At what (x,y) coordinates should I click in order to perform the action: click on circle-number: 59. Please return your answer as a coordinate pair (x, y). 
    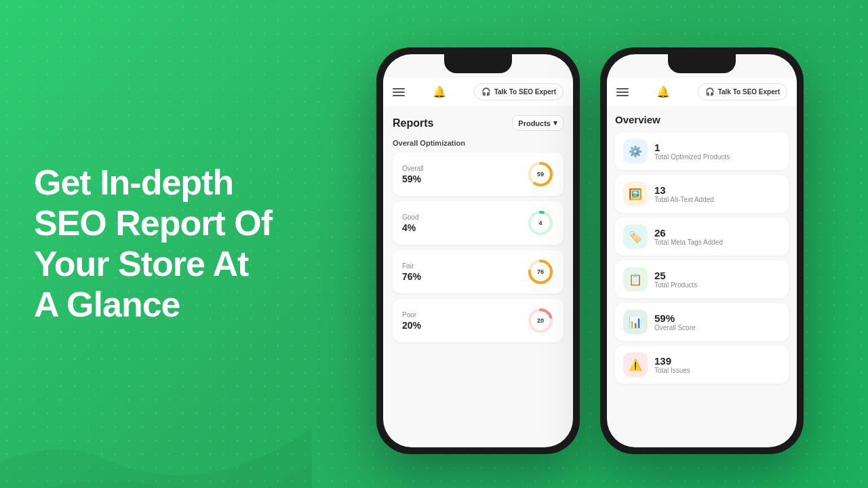
    Looking at the image, I should click on (540, 174).